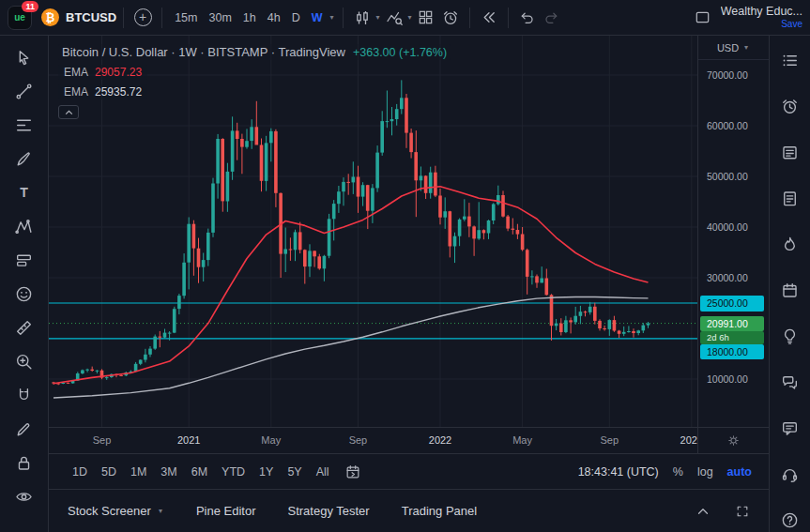  I want to click on tab-trading-panel: Trading Panel, so click(439, 510).